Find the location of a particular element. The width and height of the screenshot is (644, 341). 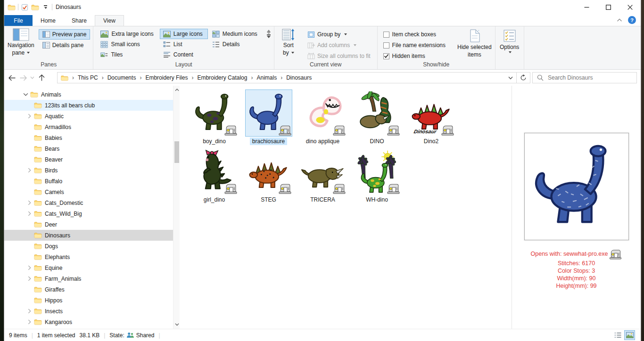

help-icon: ? is located at coordinates (632, 20).